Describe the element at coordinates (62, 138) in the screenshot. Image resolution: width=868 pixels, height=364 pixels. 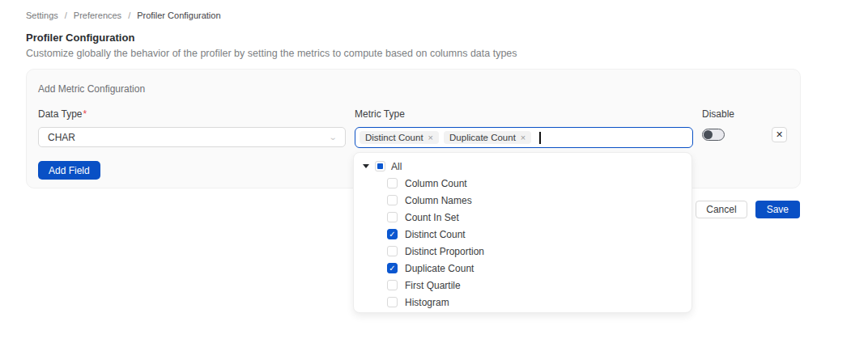
I see `data-type-value: CHAR` at that location.